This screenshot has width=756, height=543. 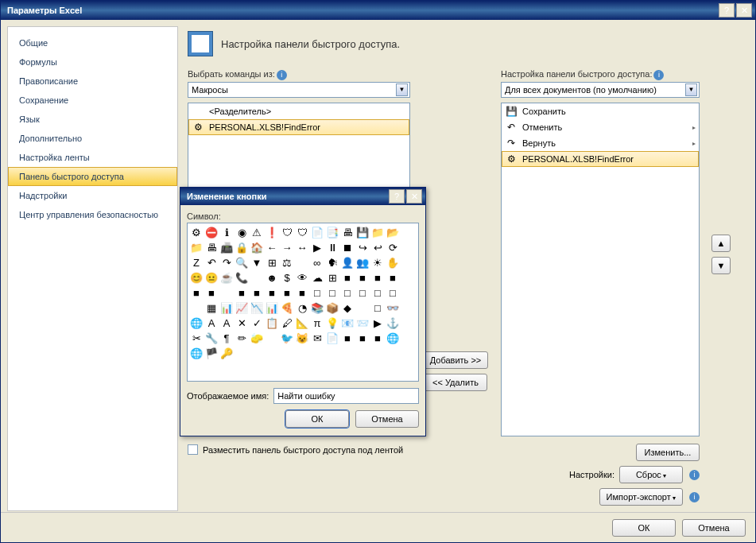 What do you see at coordinates (211, 247) in the screenshot?
I see `icon-choice: 🖶` at bounding box center [211, 247].